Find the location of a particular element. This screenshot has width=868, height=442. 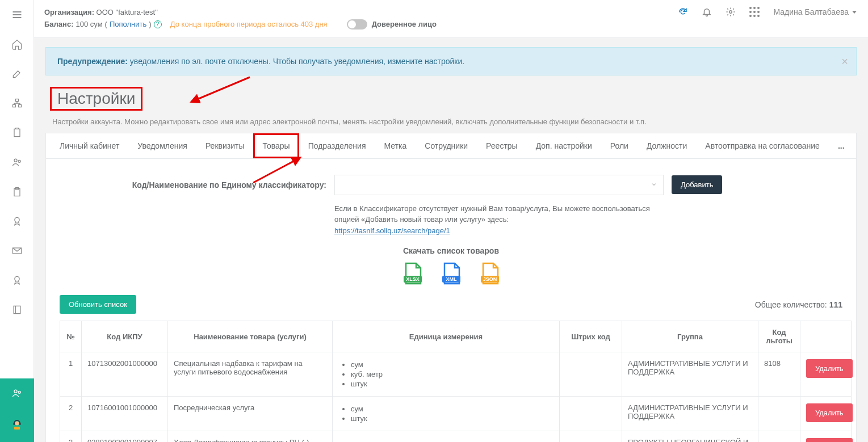

help-link: https://tasnif.soliq.uz/search/page/1 is located at coordinates (392, 230).